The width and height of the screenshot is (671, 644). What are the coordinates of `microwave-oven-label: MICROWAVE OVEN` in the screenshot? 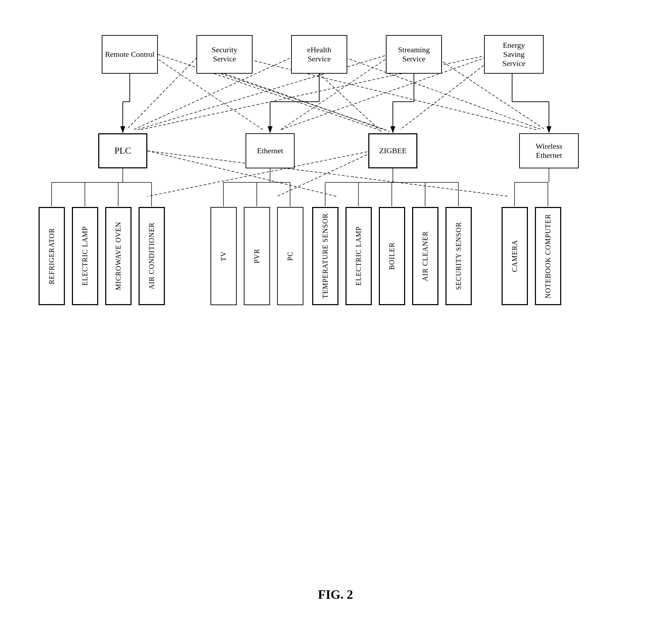 It's located at (119, 256).